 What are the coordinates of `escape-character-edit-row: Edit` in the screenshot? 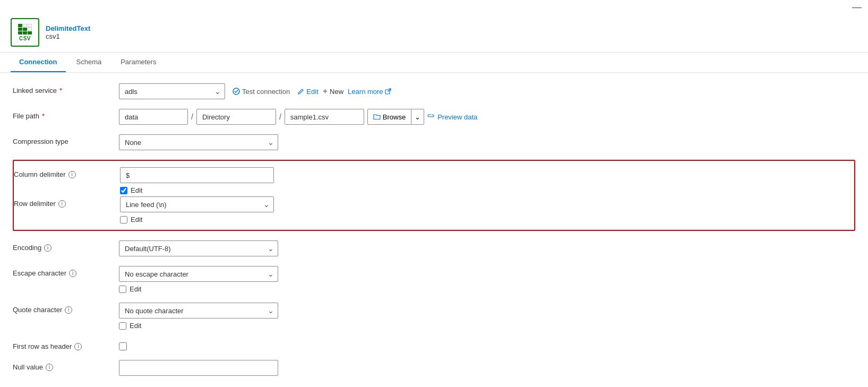 It's located at (199, 289).